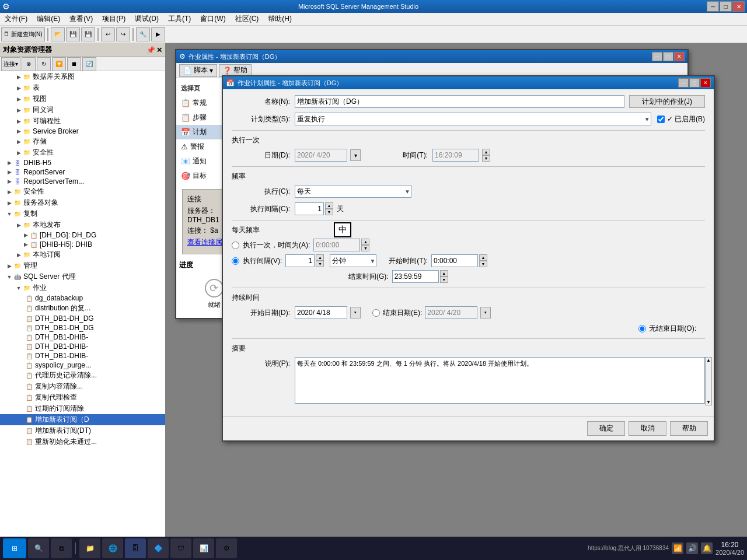 The height and width of the screenshot is (560, 747). I want to click on script-button: 📄 脚本 ▾, so click(198, 71).